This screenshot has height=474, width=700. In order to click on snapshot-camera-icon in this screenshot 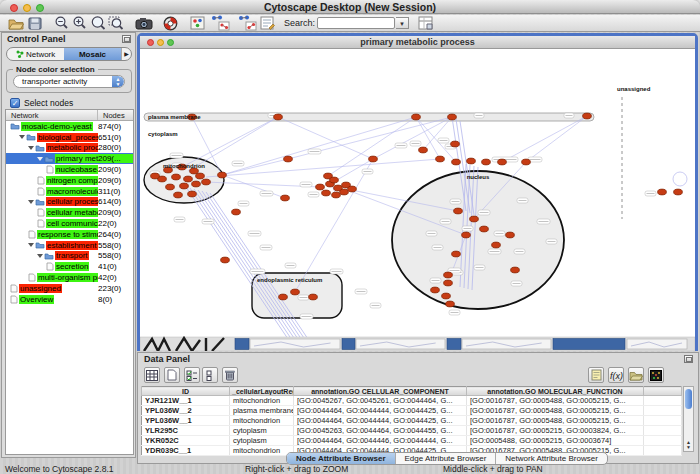, I will do `click(144, 23)`.